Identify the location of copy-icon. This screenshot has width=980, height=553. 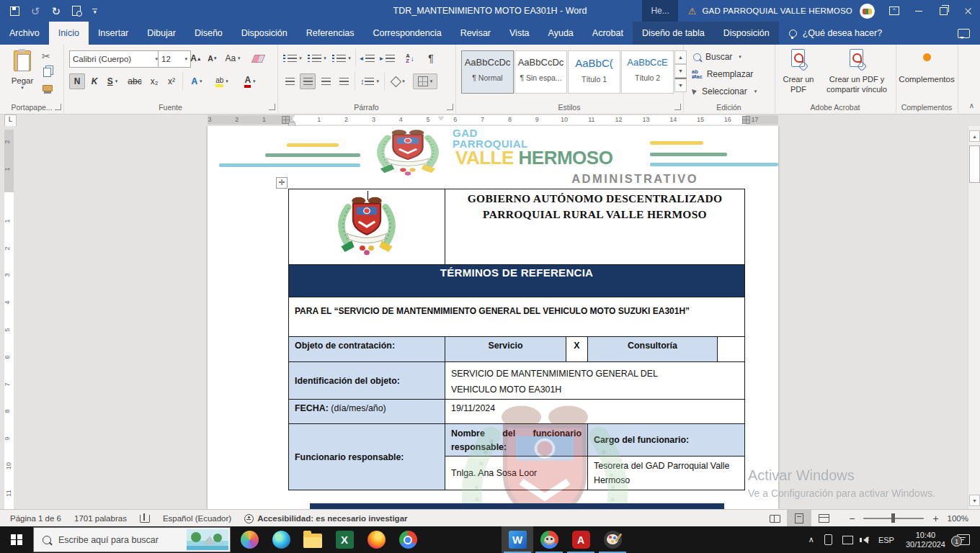
(48, 72).